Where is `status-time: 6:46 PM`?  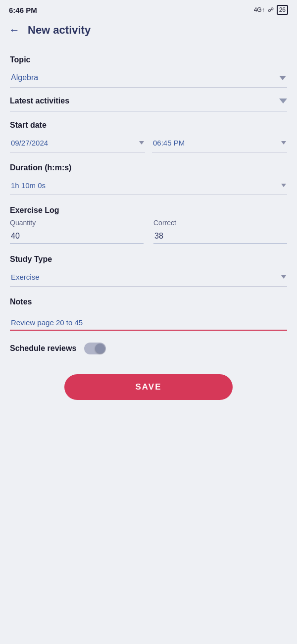
status-time: 6:46 PM is located at coordinates (23, 10).